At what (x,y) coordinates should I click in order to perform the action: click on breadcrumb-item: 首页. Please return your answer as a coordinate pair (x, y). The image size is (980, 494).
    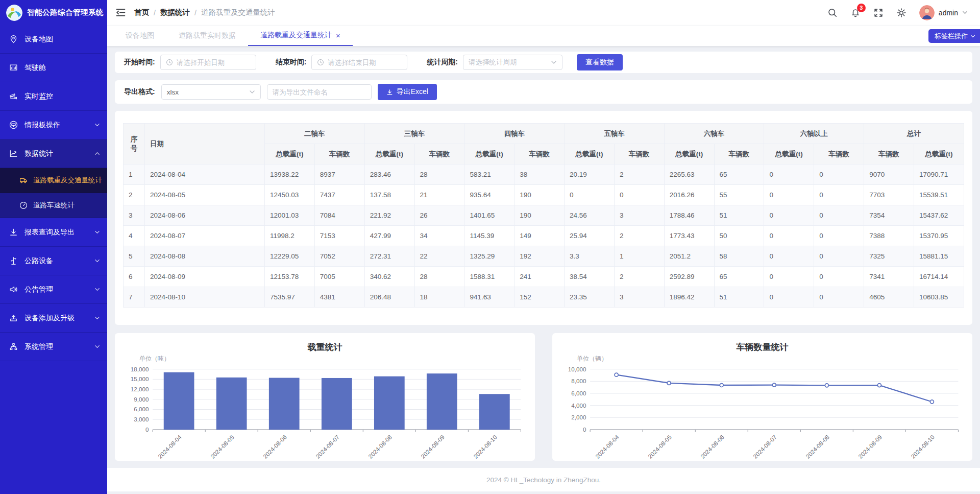
    Looking at the image, I should click on (142, 12).